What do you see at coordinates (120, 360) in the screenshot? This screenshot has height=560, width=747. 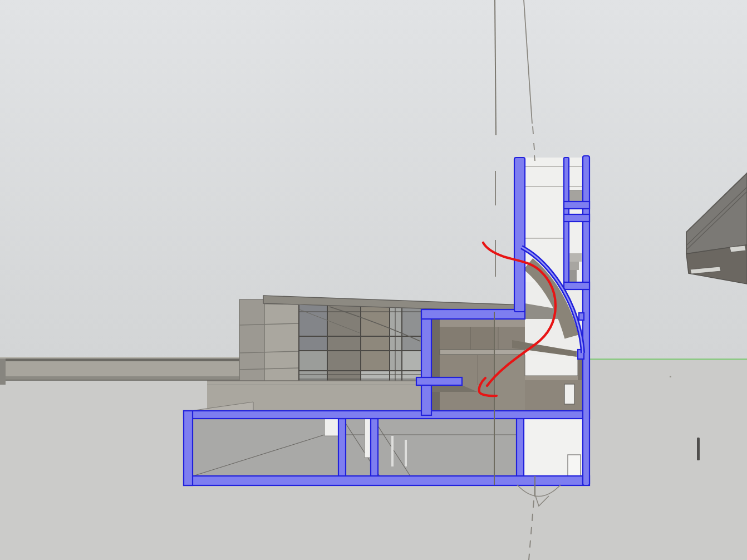 I see `bridge-top-edge` at bounding box center [120, 360].